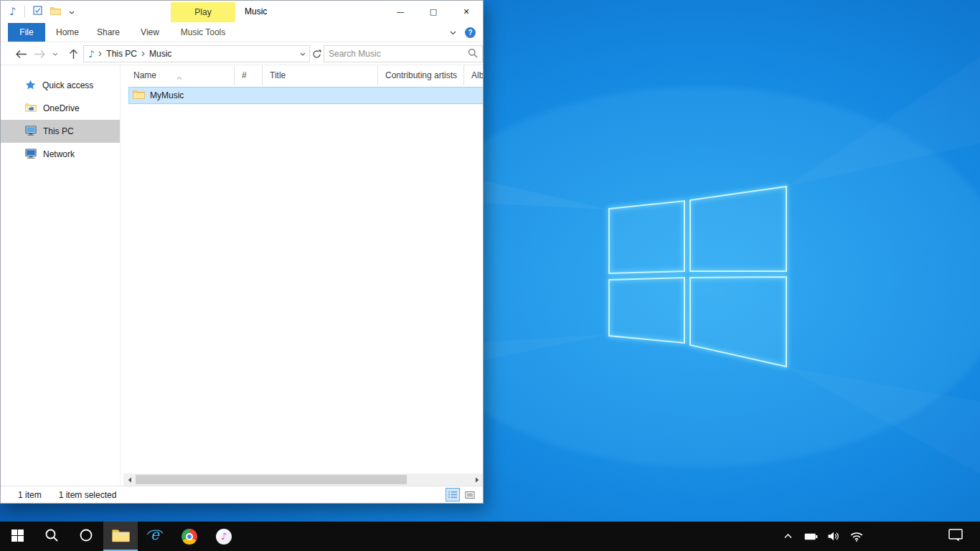 Image resolution: width=980 pixels, height=551 pixels. Describe the element at coordinates (52, 537) in the screenshot. I see `taskbar-search-button` at that location.